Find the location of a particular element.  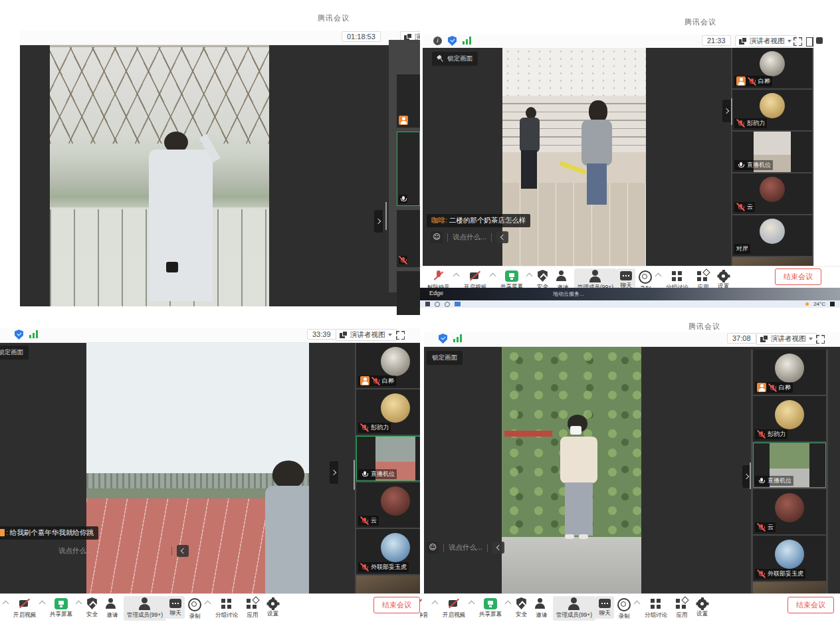

info-icon: i is located at coordinates (437, 41).